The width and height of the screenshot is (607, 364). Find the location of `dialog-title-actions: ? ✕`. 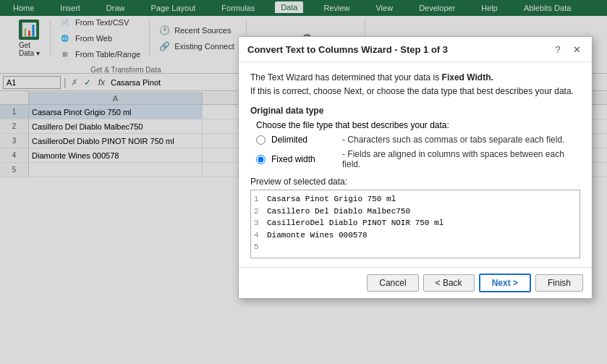

dialog-title-actions: ? ✕ is located at coordinates (567, 49).